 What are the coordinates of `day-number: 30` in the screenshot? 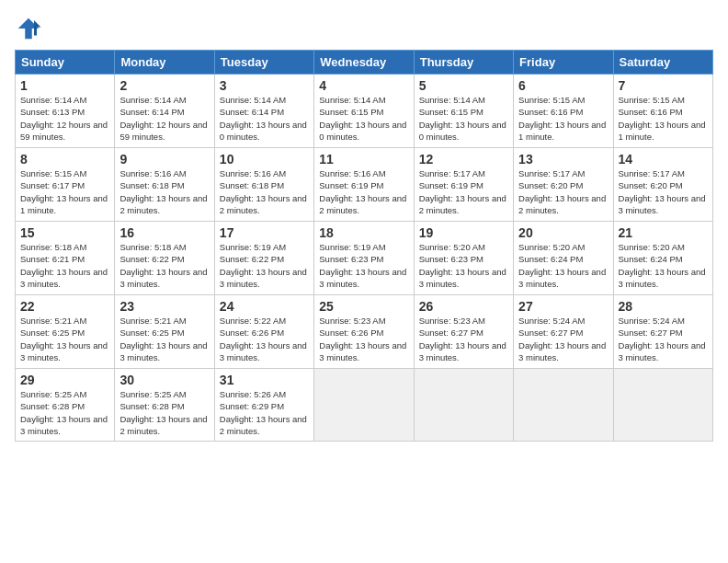 It's located at (164, 380).